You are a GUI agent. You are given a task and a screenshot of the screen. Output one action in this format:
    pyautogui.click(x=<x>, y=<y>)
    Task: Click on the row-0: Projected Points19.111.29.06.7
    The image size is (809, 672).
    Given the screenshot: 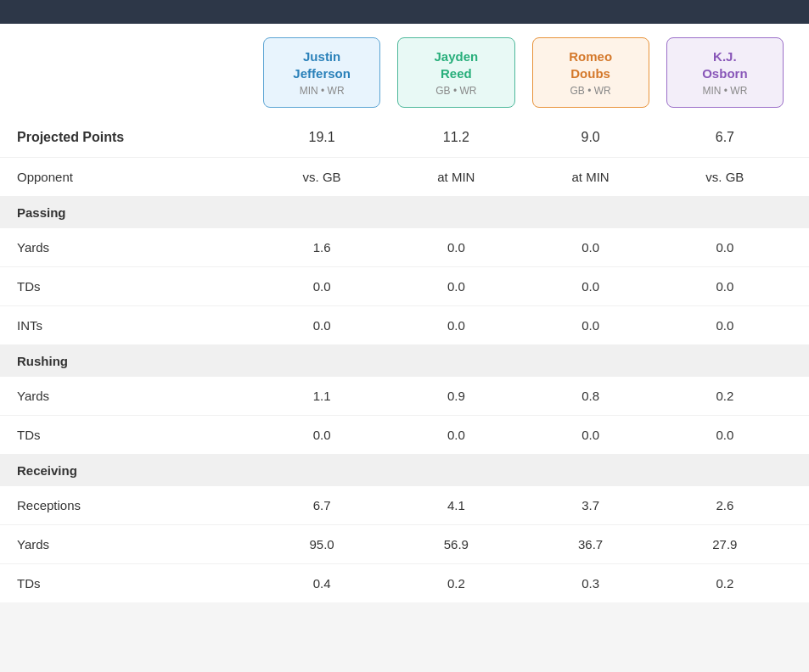 What is the action you would take?
    pyautogui.click(x=404, y=137)
    